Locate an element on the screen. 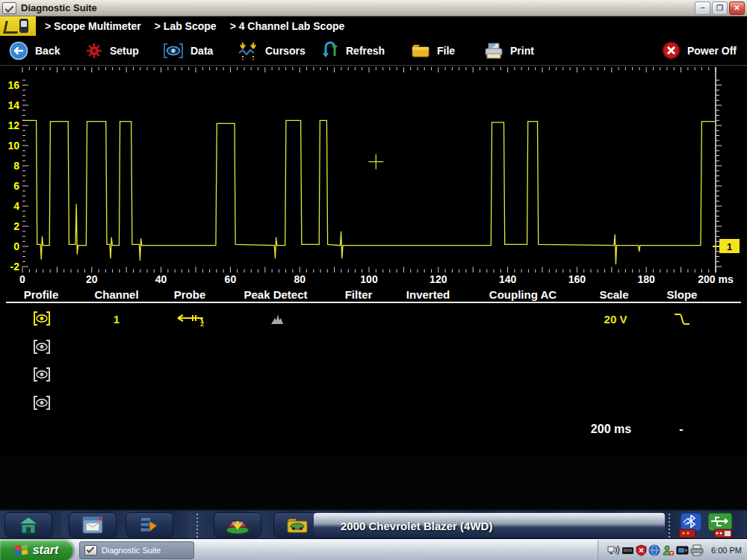  wireless-display-icon is located at coordinates (614, 550).